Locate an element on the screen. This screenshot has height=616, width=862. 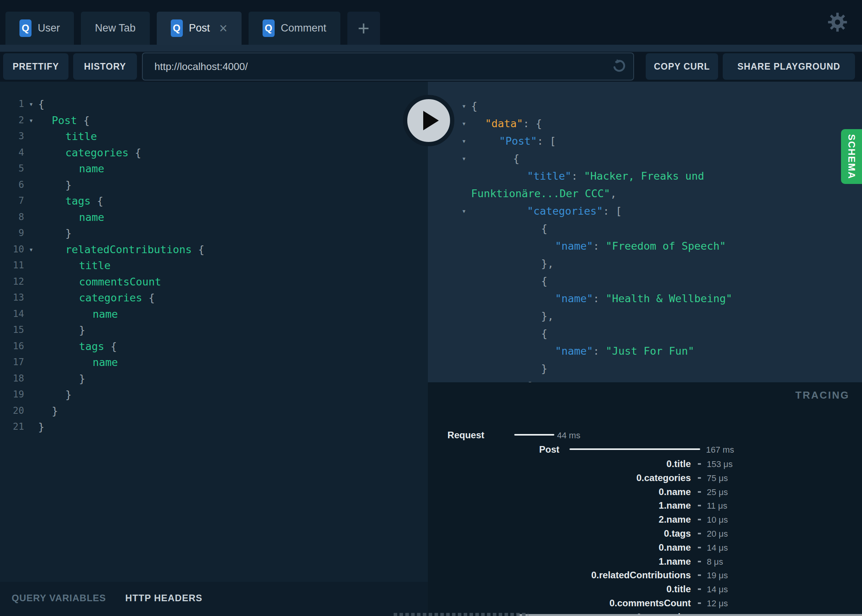
query-badge-icon: Q is located at coordinates (268, 28).